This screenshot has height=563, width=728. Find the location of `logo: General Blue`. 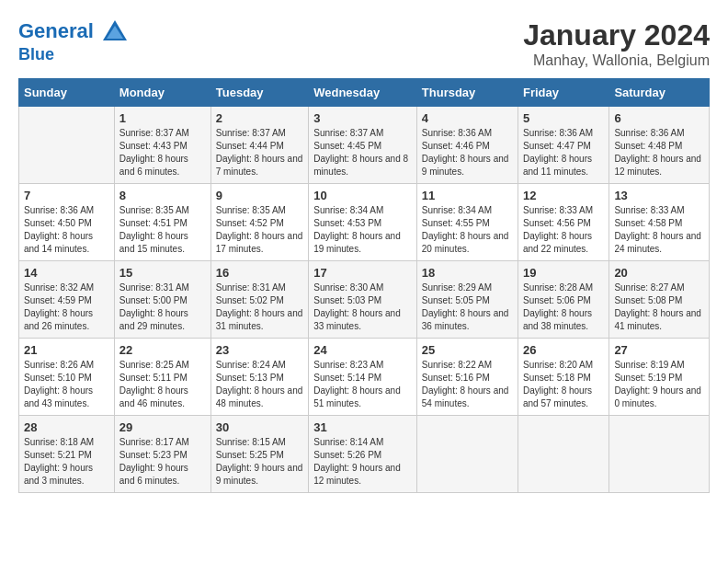

logo: General Blue is located at coordinates (74, 41).